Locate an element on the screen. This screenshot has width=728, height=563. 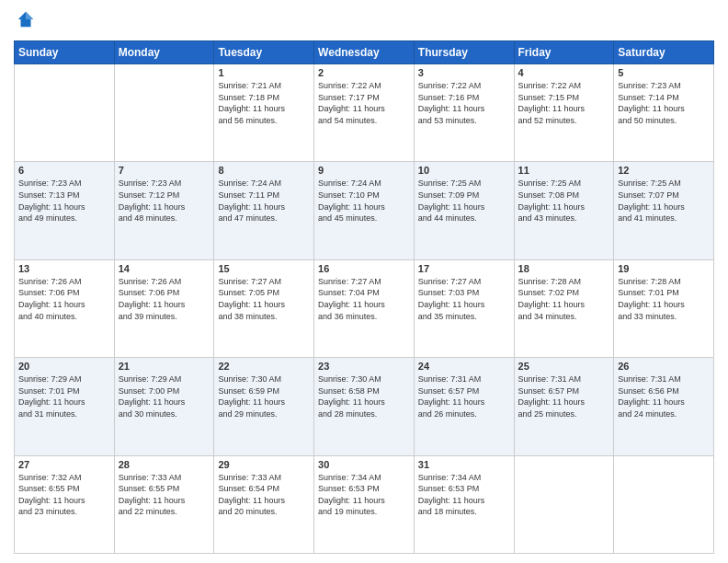
calendar-cell: 6Sunrise: 7:23 AM Sunset: 7:13 PM Daylig… is located at coordinates (64, 211).